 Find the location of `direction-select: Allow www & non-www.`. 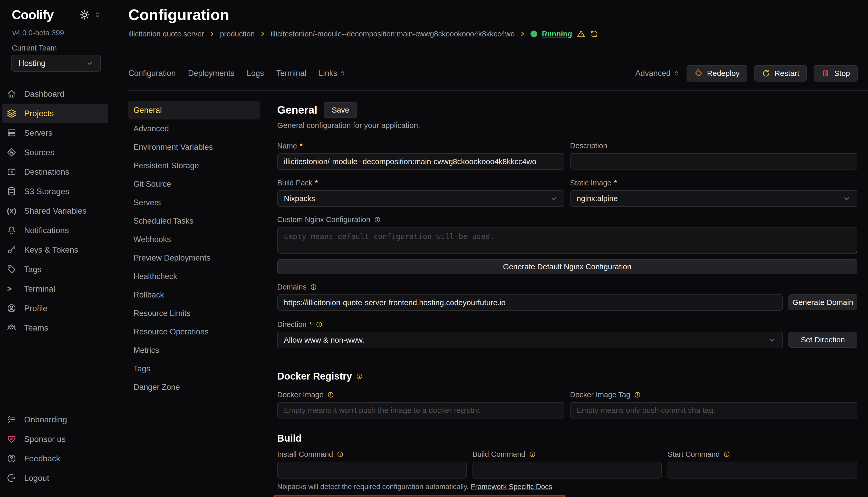

direction-select: Allow www & non-www. is located at coordinates (530, 340).